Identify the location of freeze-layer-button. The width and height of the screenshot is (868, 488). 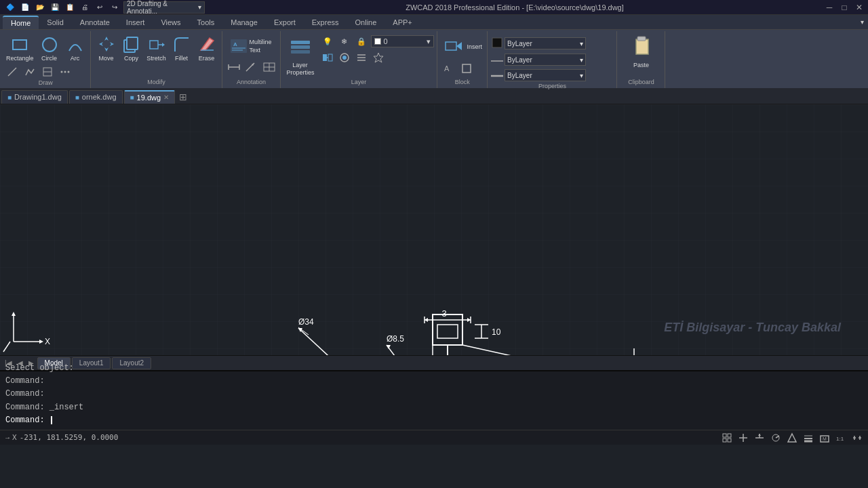
(378, 58).